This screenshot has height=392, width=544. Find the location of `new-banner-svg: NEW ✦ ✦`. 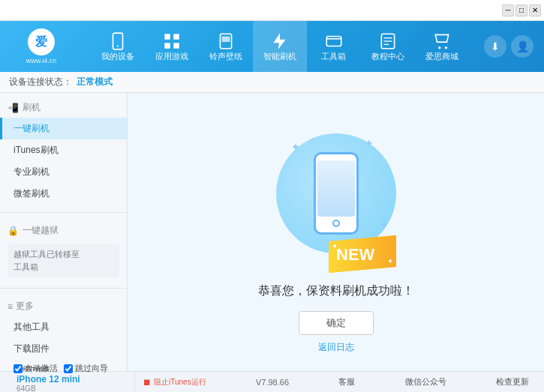

new-banner-svg: NEW ✦ ✦ is located at coordinates (362, 254).